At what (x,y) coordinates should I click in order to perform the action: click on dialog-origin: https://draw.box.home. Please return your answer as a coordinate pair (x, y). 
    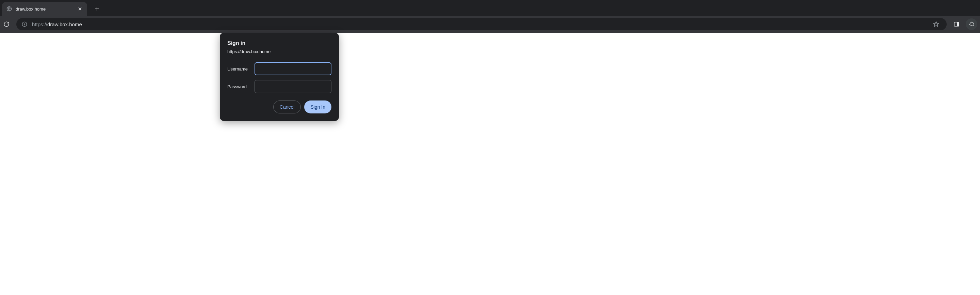
    Looking at the image, I should click on (279, 52).